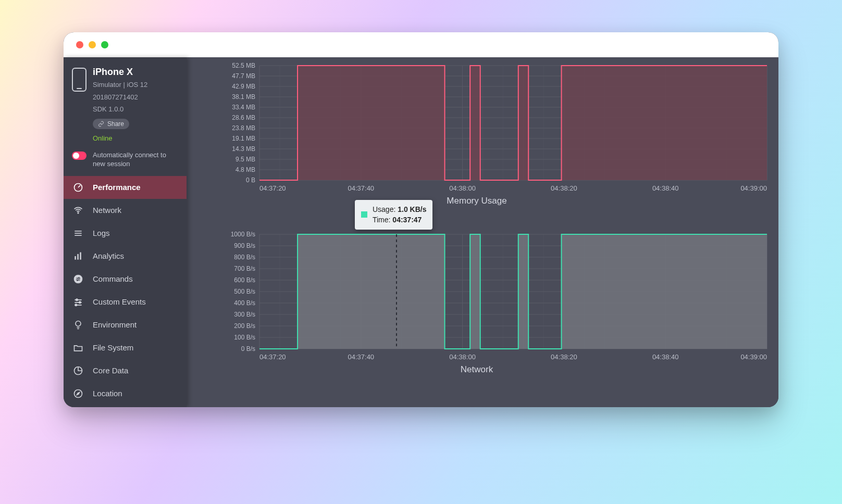  What do you see at coordinates (80, 45) in the screenshot?
I see `window-close-button` at bounding box center [80, 45].